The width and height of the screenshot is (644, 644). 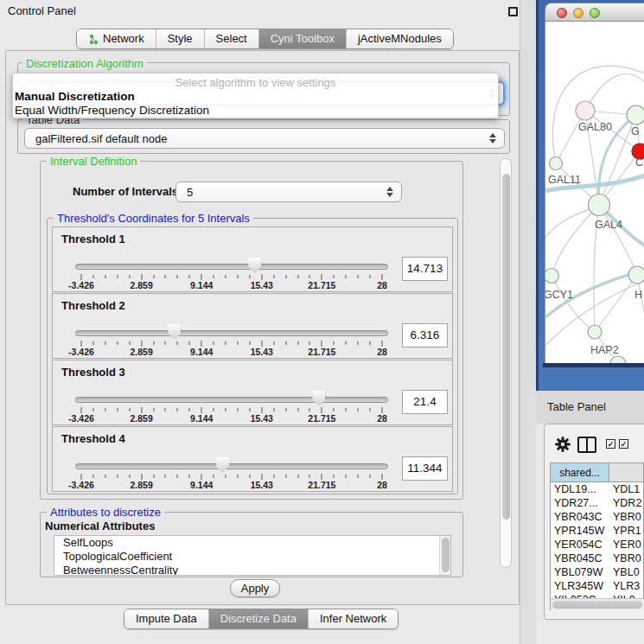 What do you see at coordinates (600, 206) in the screenshot?
I see `network-node-gal4` at bounding box center [600, 206].